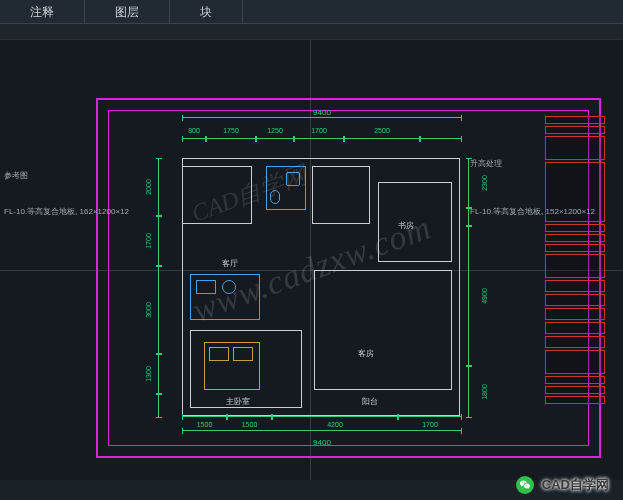 The image size is (623, 500). Describe the element at coordinates (163, 288) in the screenshot. I see `dimension-left-segments: 2000170030001300` at that location.